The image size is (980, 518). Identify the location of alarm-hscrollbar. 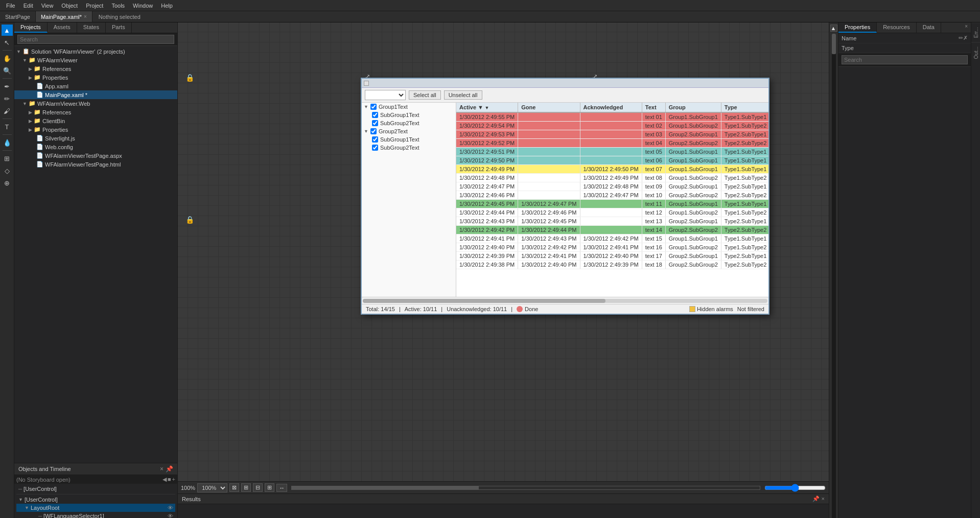
(565, 300).